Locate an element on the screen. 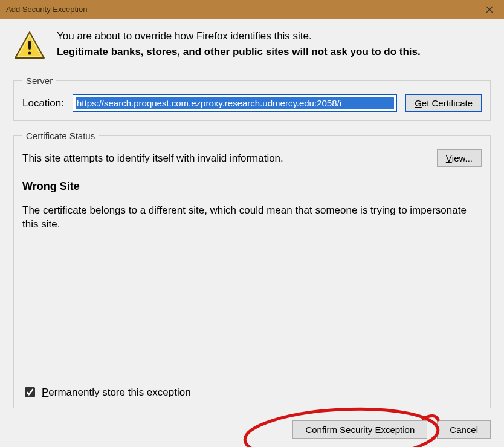  permanently-store-checkbox-row: Permanently store this exception is located at coordinates (252, 392).